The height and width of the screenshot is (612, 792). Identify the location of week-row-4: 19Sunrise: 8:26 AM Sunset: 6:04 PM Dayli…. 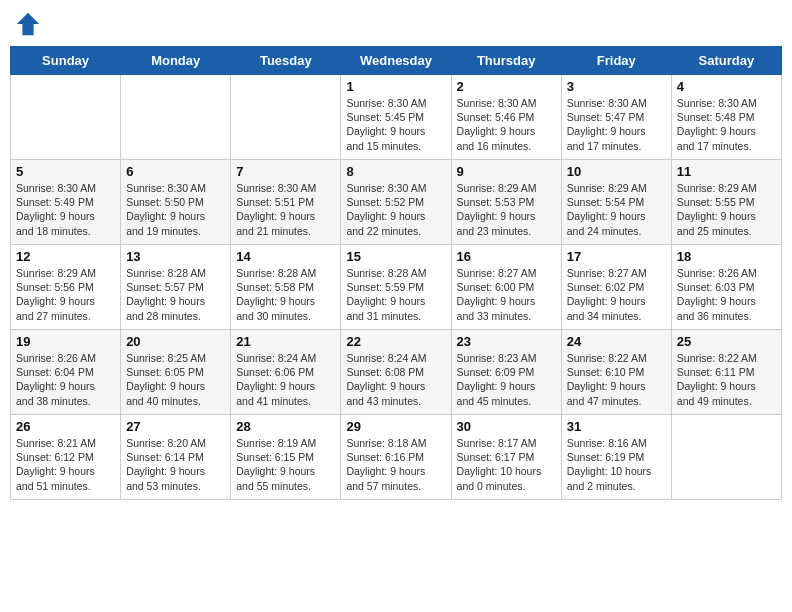
(396, 372).